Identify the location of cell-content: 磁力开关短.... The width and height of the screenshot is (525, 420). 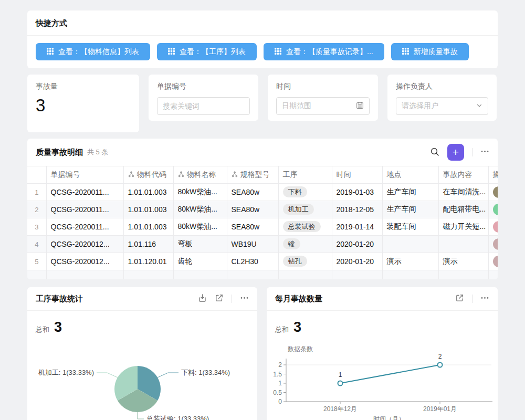
(463, 227).